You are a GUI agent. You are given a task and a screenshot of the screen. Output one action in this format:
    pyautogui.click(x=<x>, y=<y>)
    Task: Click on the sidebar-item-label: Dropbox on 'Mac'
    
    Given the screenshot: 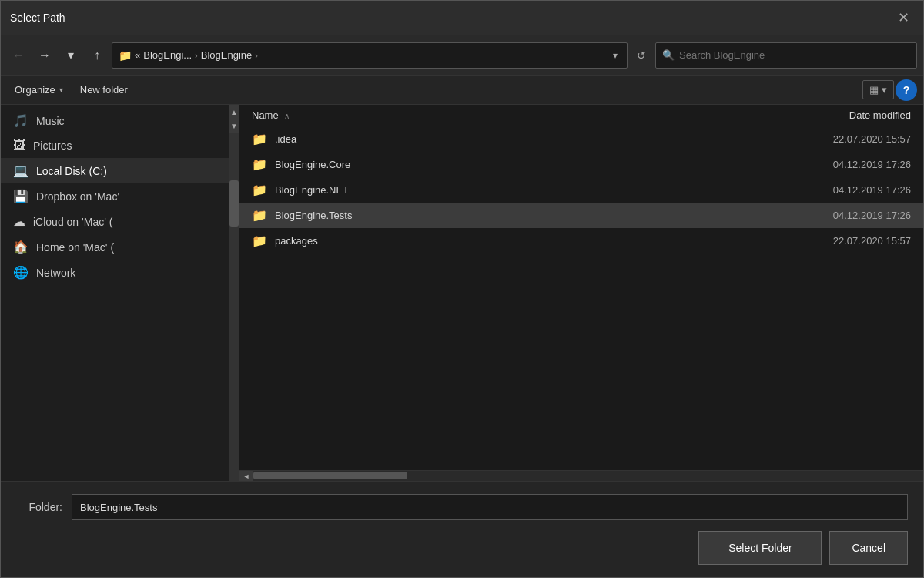 What is the action you would take?
    pyautogui.click(x=78, y=197)
    